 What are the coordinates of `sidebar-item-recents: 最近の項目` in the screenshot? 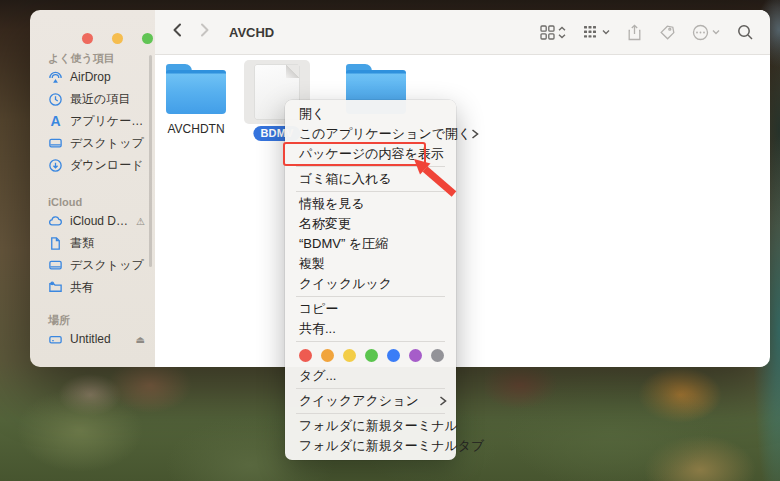 It's located at (96, 99).